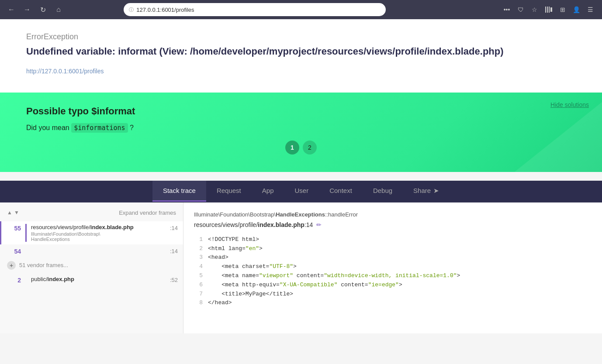 The width and height of the screenshot is (602, 364). What do you see at coordinates (301, 148) in the screenshot?
I see `solution-pagination: 1 2` at bounding box center [301, 148].